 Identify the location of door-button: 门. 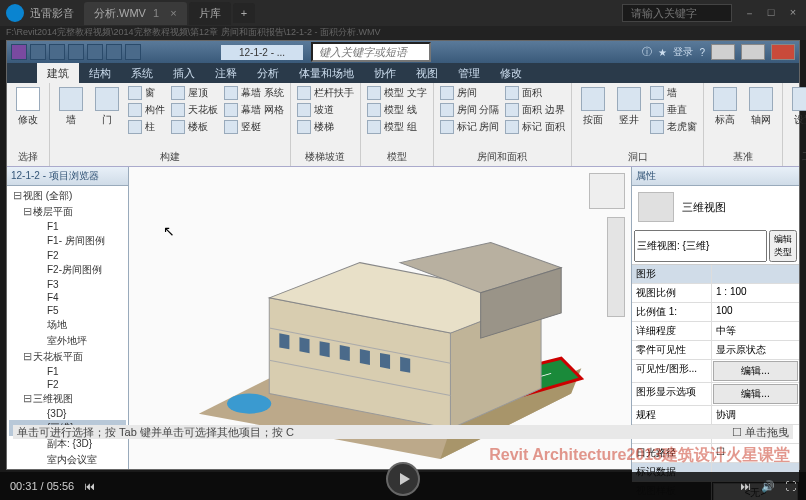
(107, 107).